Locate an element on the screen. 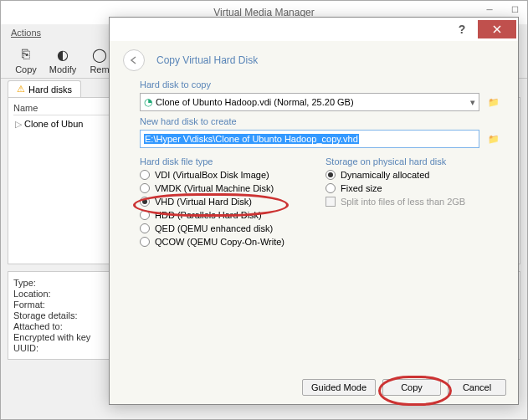 The image size is (528, 420). radio-qed: QED (QEMU enhanced disk) is located at coordinates (228, 228).